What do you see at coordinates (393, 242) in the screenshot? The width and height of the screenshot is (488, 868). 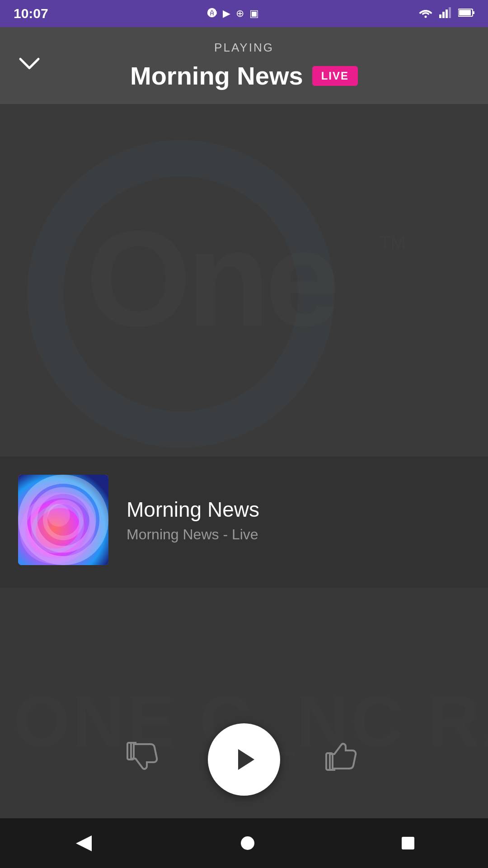 I see `svg-text: TM` at bounding box center [393, 242].